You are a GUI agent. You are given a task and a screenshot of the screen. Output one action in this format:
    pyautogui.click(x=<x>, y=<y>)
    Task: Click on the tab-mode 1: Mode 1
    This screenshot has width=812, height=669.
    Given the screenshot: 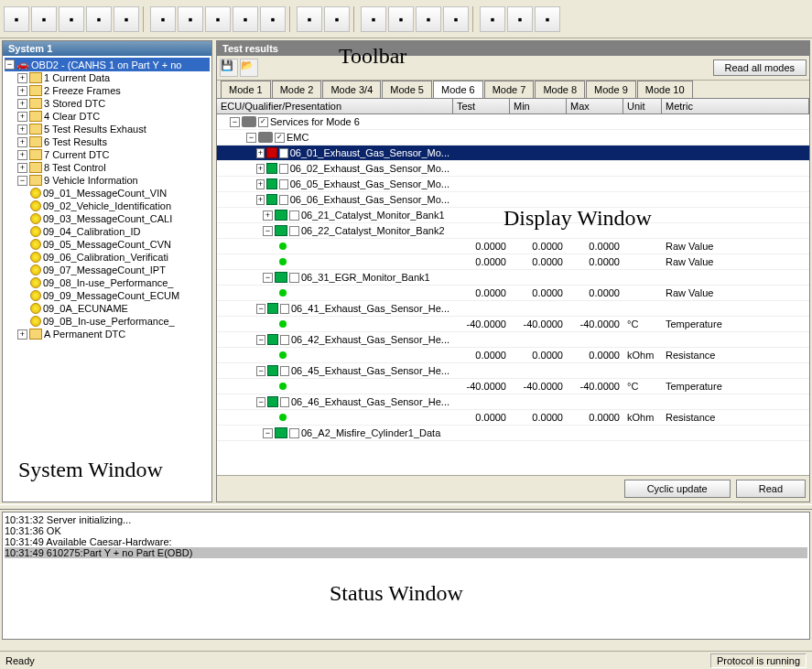 What is the action you would take?
    pyautogui.click(x=245, y=90)
    